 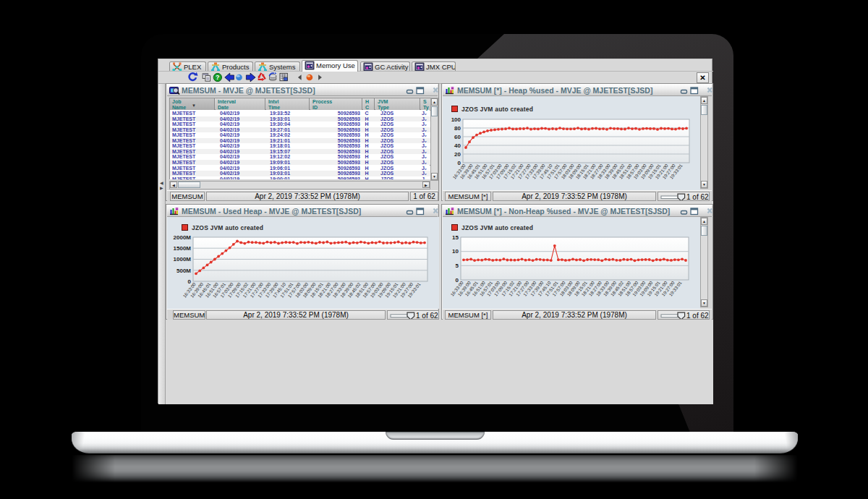 I want to click on svg-text: 100, so click(x=456, y=120).